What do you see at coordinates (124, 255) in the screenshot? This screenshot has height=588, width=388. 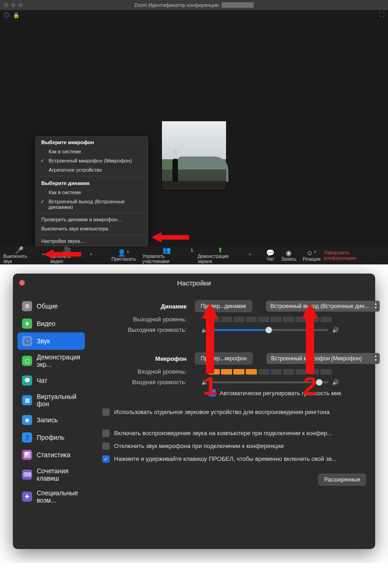 I see `invite-button: 👤⁺ Пригласить` at bounding box center [124, 255].